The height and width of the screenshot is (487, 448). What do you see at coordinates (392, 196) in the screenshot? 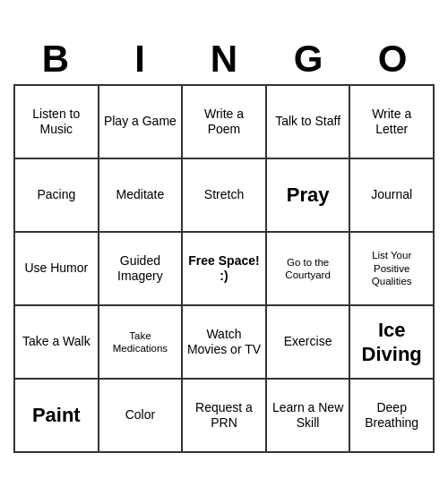
I see `bingo-cell: Journal` at bounding box center [392, 196].